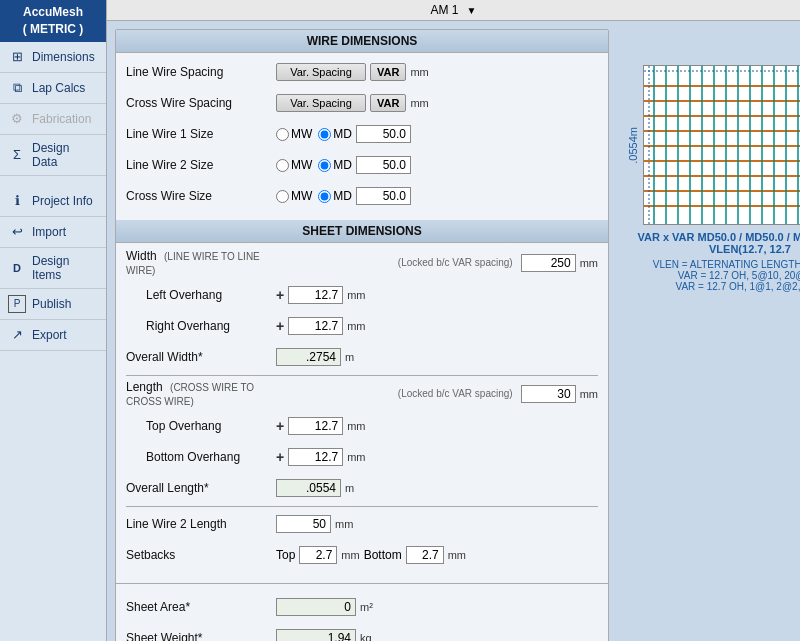 Image resolution: width=800 pixels, height=641 pixels. Describe the element at coordinates (362, 555) in the screenshot. I see `setbacks-row: Setbacks Top mm Bottom mm` at that location.